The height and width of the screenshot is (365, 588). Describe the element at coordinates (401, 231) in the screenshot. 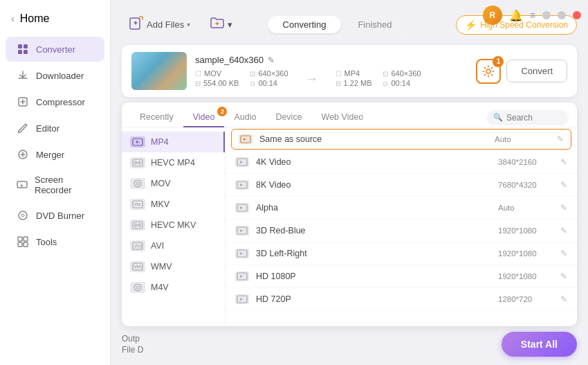

I see `quality-item-3d-red-blue: 3D Red-Blue 1920*1080 ✎` at that location.